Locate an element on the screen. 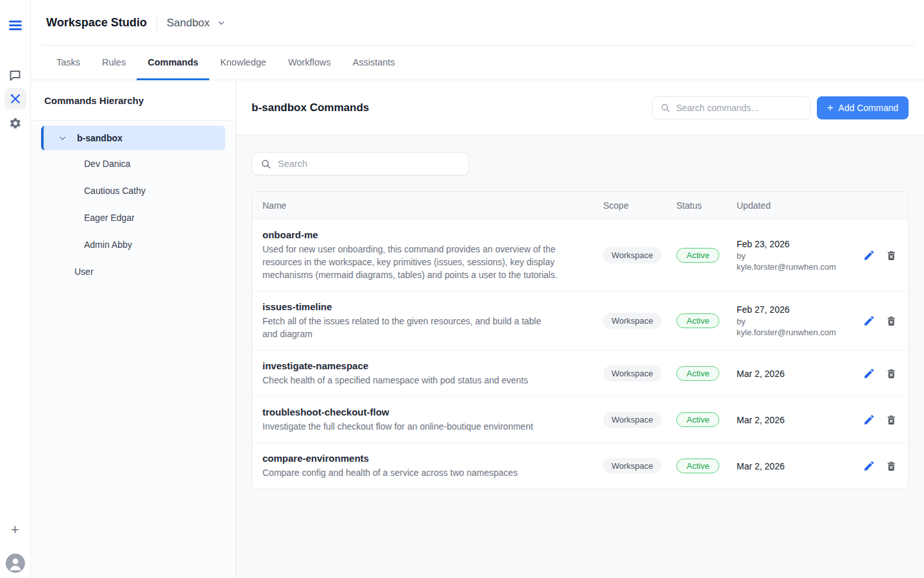 The image size is (924, 578). command-name: onboard-me is located at coordinates (411, 235).